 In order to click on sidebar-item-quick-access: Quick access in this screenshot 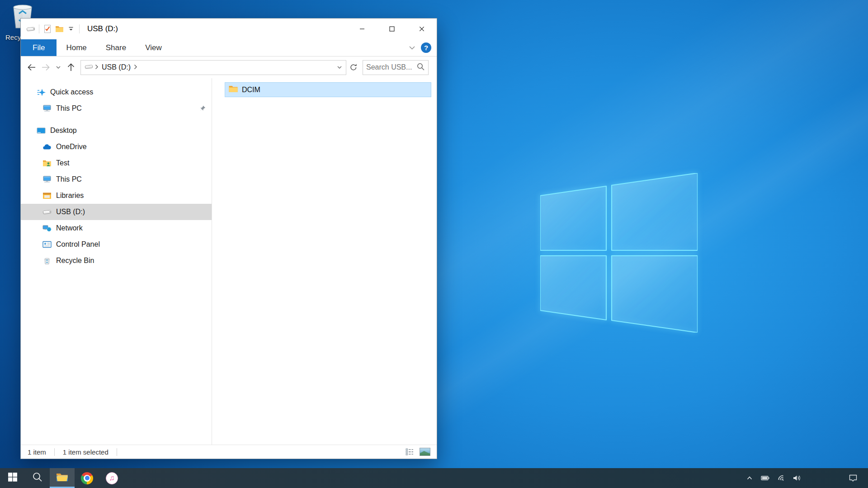, I will do `click(116, 92)`.